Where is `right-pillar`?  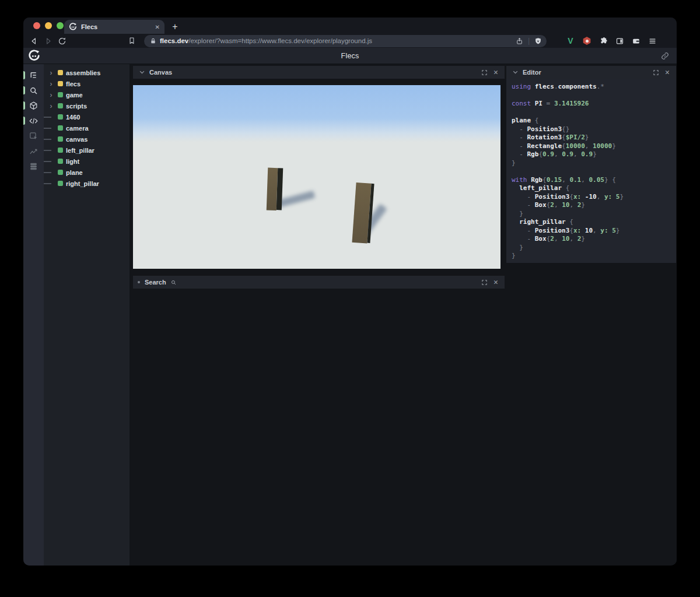
right-pillar is located at coordinates (363, 213).